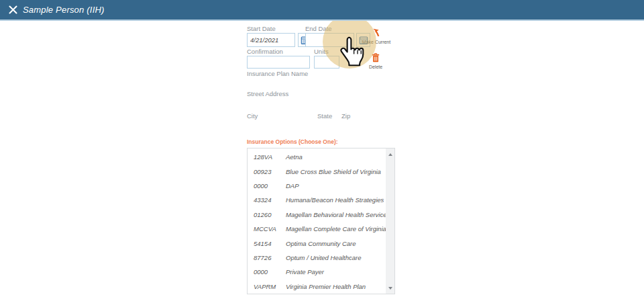 The width and height of the screenshot is (644, 297). What do you see at coordinates (338, 215) in the screenshot?
I see `option-name: Magellan Behavioral Health Services` at bounding box center [338, 215].